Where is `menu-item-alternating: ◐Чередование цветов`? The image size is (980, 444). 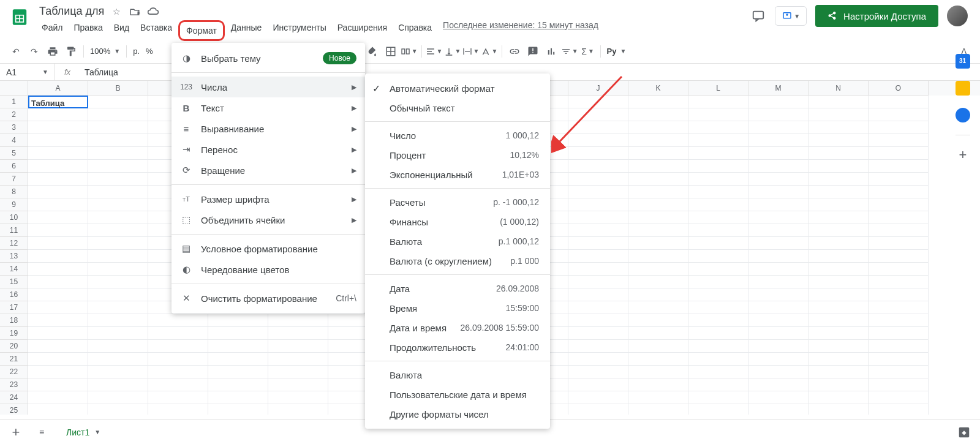 menu-item-alternating: ◐Чередование цветов is located at coordinates (268, 269).